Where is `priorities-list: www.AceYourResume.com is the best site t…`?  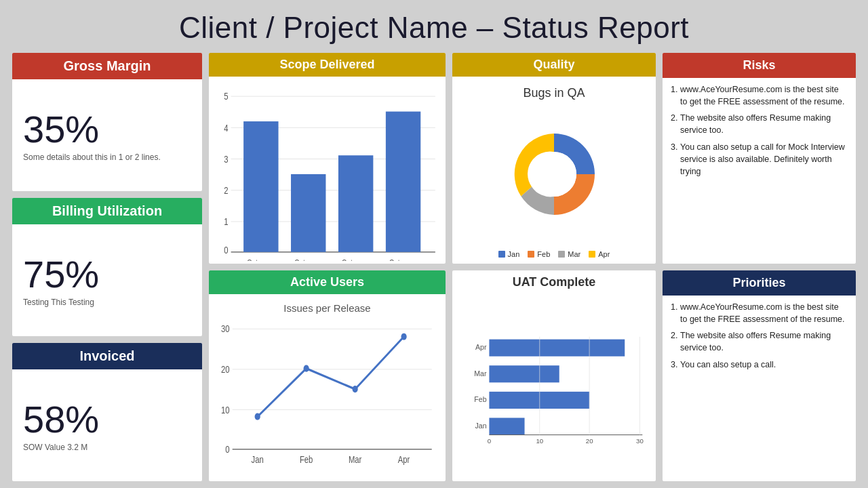
priorities-list: www.AceYourResume.com is the best site t… is located at coordinates (758, 336).